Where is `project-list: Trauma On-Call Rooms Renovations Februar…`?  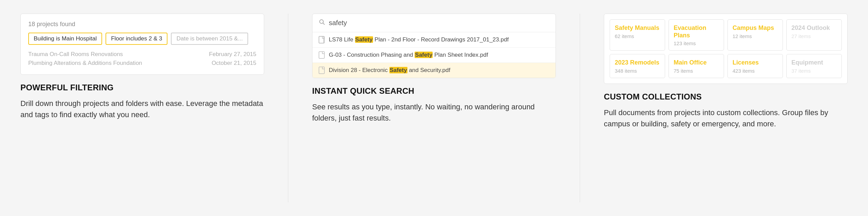 project-list: Trauma On-Call Rooms Renovations Februar… is located at coordinates (142, 59).